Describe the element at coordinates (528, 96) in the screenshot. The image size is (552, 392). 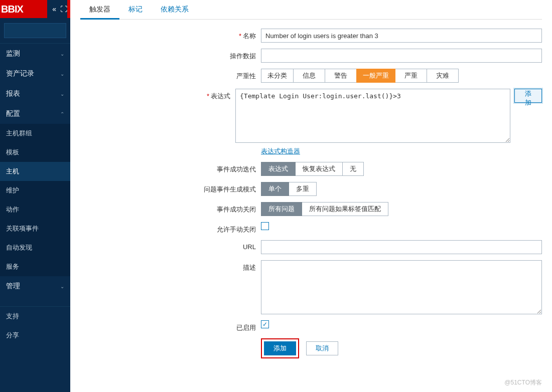
I see `add-expression-button: 添加` at that location.